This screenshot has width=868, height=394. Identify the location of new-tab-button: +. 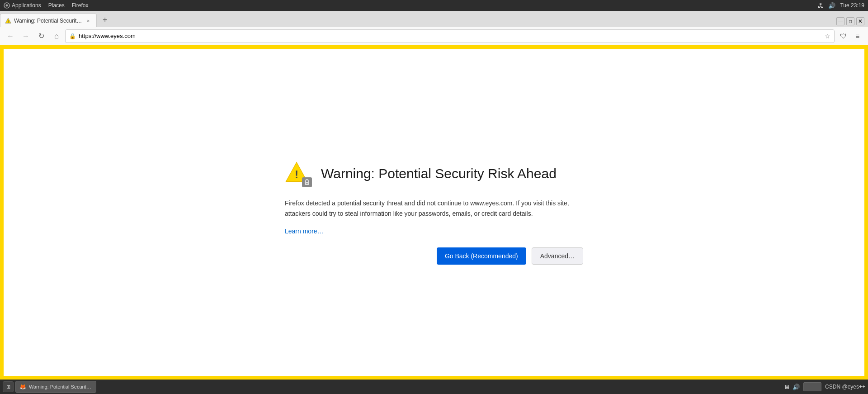
(105, 20).